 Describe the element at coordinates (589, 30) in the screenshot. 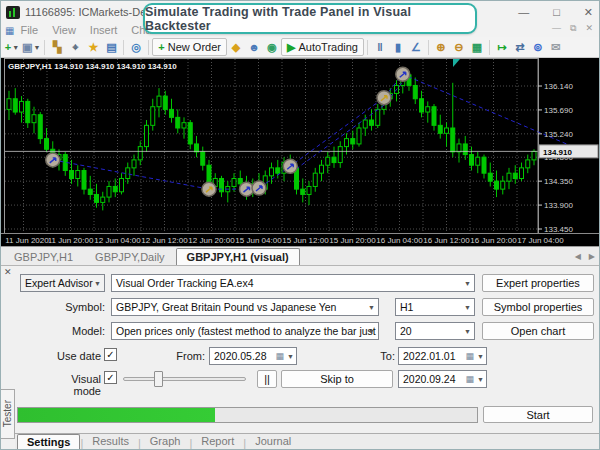

I see `mdi-close-button: ✕` at that location.